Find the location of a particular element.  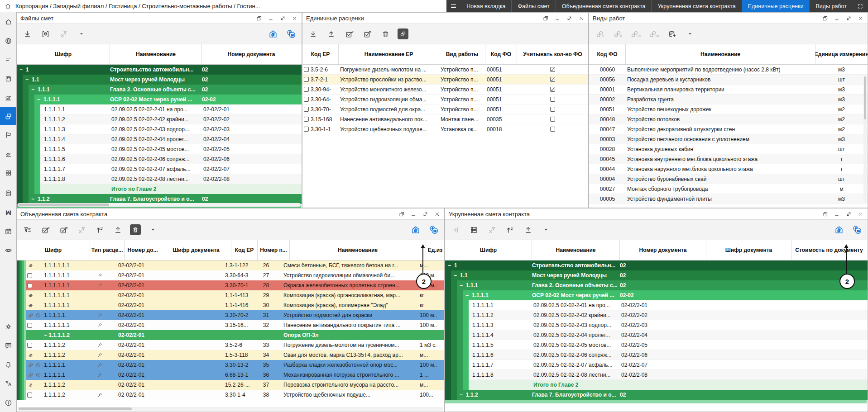

table-row: 00044Установка наружного мет.блока цокол… is located at coordinates (728, 169).